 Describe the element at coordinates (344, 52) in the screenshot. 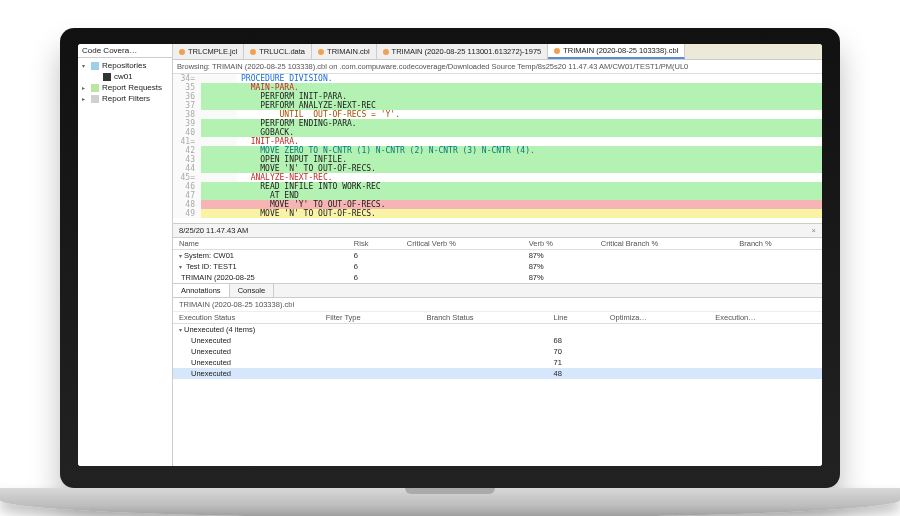

I see `editor-tab: TRIMAIN.cbl` at that location.